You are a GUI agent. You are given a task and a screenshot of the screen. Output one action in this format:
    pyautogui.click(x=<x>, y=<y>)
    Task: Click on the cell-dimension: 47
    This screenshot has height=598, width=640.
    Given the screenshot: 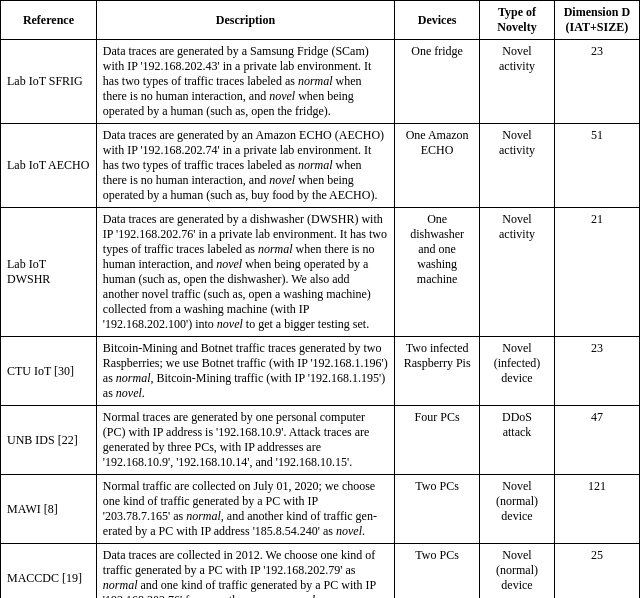 What is the action you would take?
    pyautogui.click(x=596, y=440)
    